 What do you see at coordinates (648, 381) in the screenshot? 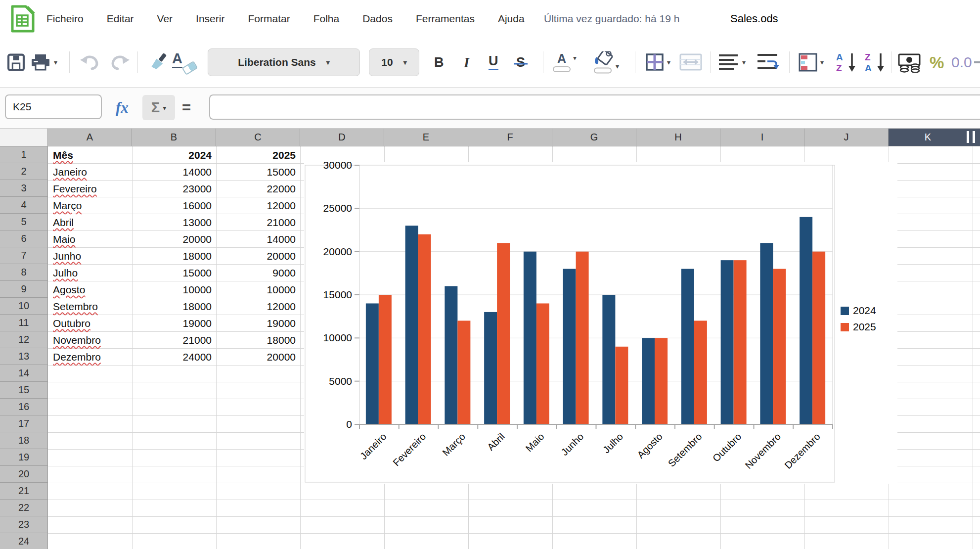
I see `bar-2024-Agosto` at bounding box center [648, 381].